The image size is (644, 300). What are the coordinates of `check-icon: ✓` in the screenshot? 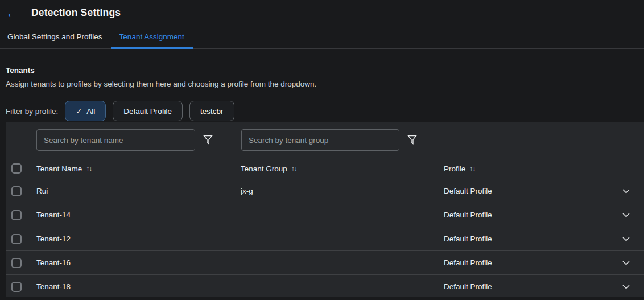 It's located at (79, 112).